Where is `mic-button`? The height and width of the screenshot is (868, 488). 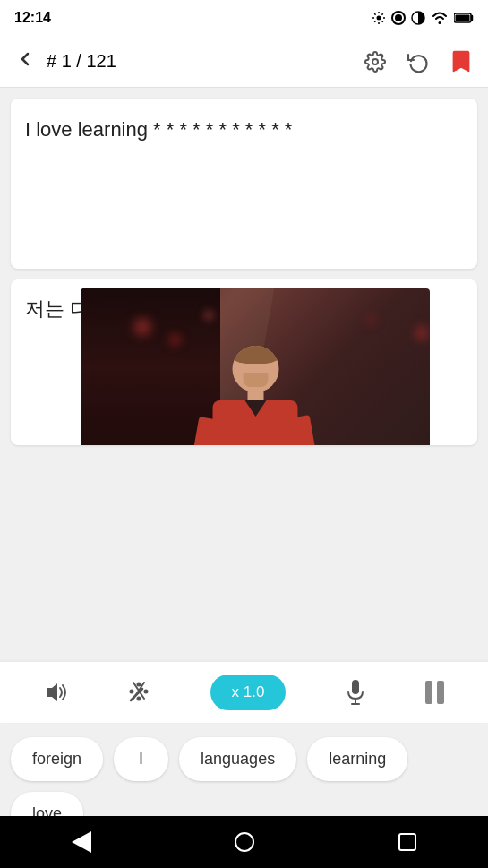 mic-button is located at coordinates (355, 692).